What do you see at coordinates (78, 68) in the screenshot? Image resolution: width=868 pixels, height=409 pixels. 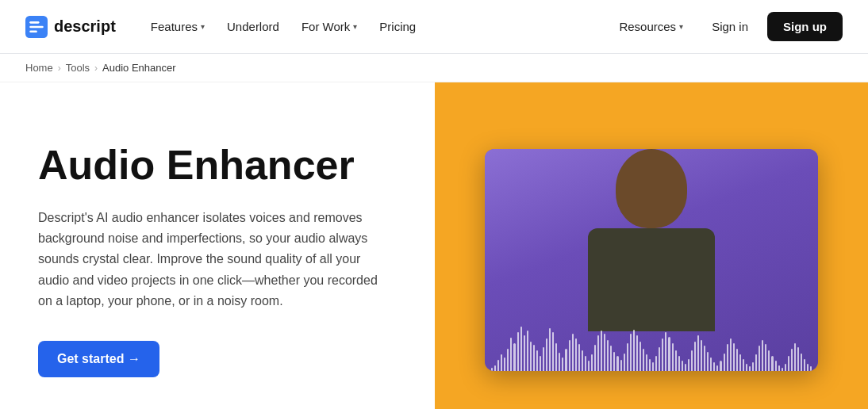 I see `breadcrumb-tools: Tools` at bounding box center [78, 68].